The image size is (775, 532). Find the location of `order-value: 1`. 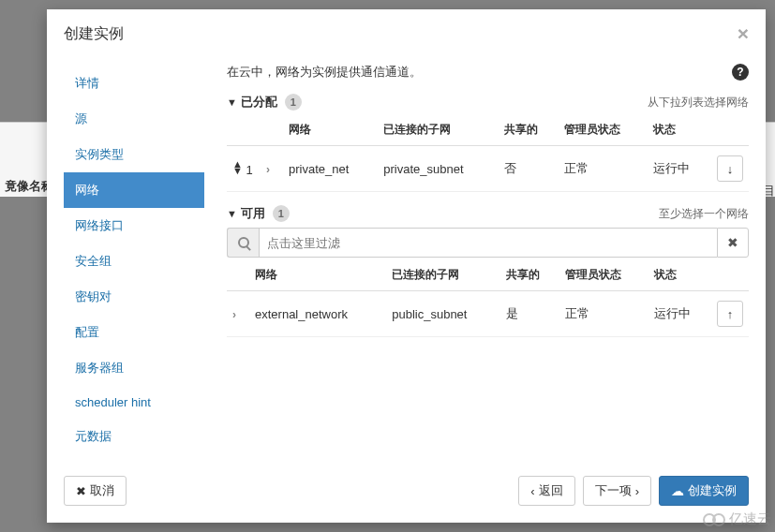

order-value: 1 is located at coordinates (249, 170).